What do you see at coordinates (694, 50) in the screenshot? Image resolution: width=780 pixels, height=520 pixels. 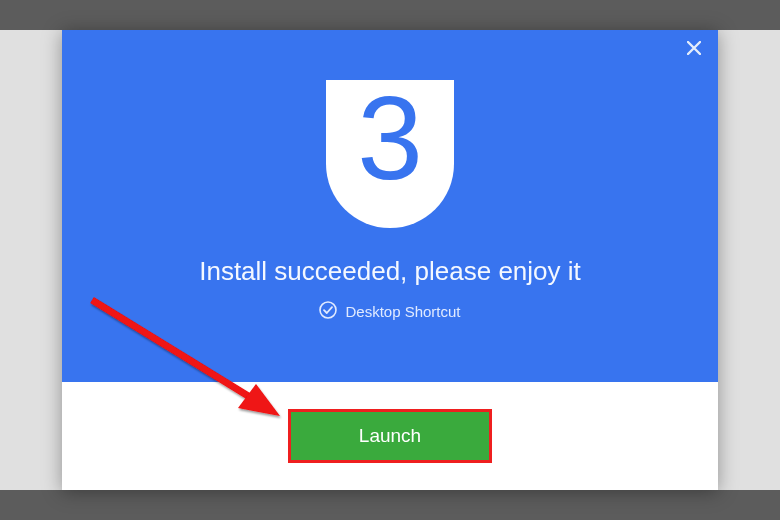 I see `close-icon` at bounding box center [694, 50].